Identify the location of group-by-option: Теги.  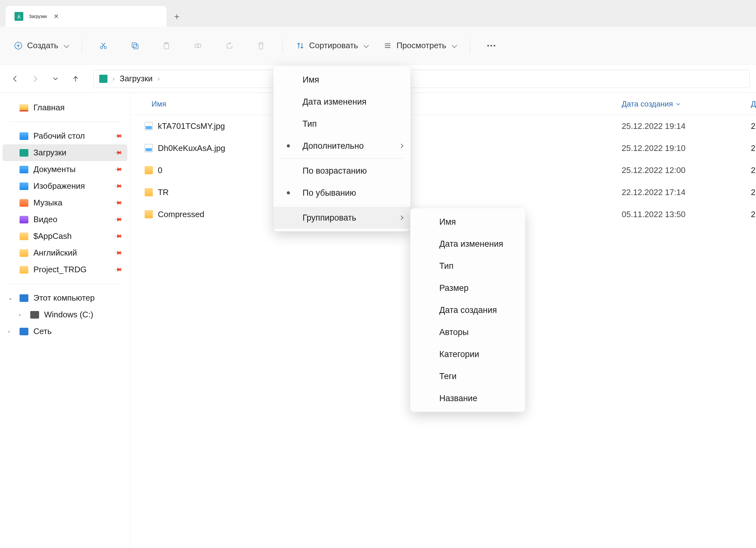
(468, 376).